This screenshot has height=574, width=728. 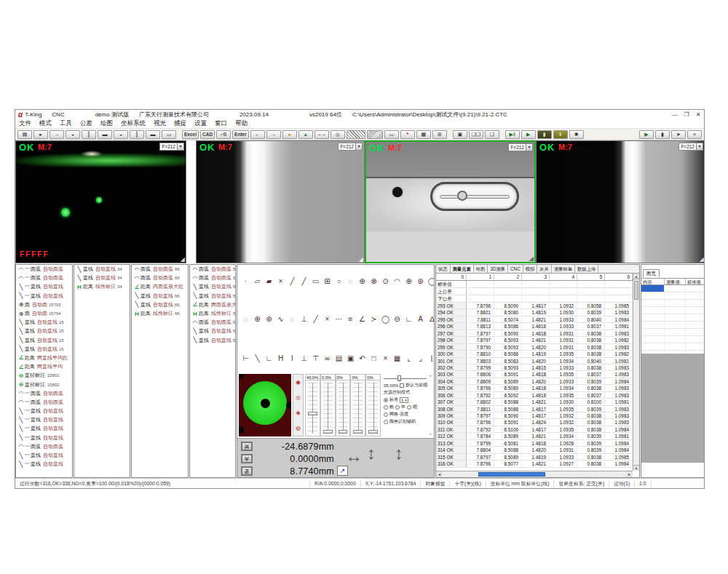 What do you see at coordinates (534, 474) in the screenshot?
I see `table-horizontal-scrollbar: ◄ ►` at bounding box center [534, 474].